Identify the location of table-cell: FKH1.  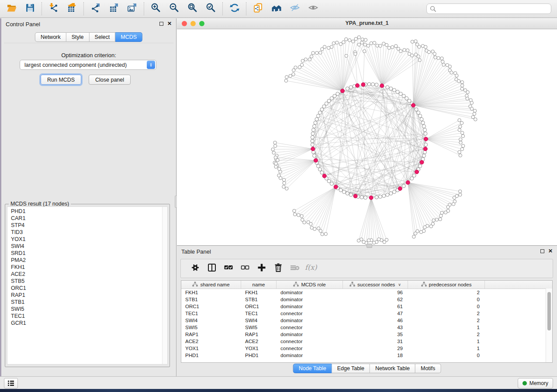
(259, 292).